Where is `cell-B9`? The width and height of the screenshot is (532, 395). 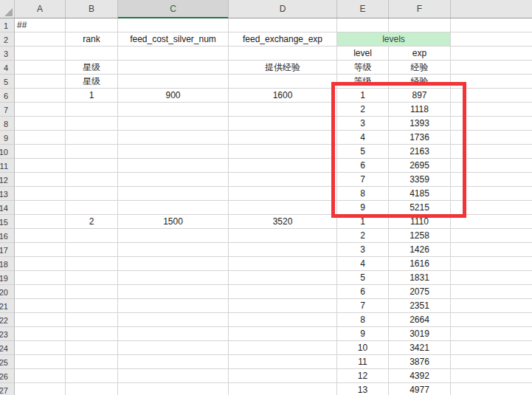 cell-B9 is located at coordinates (91, 137).